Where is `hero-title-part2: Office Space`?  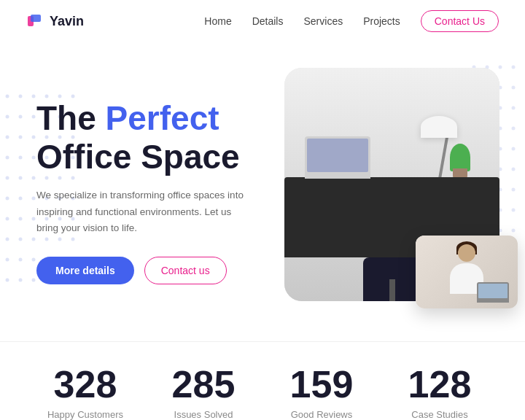
hero-title-part2: Office Space is located at coordinates (139, 157).